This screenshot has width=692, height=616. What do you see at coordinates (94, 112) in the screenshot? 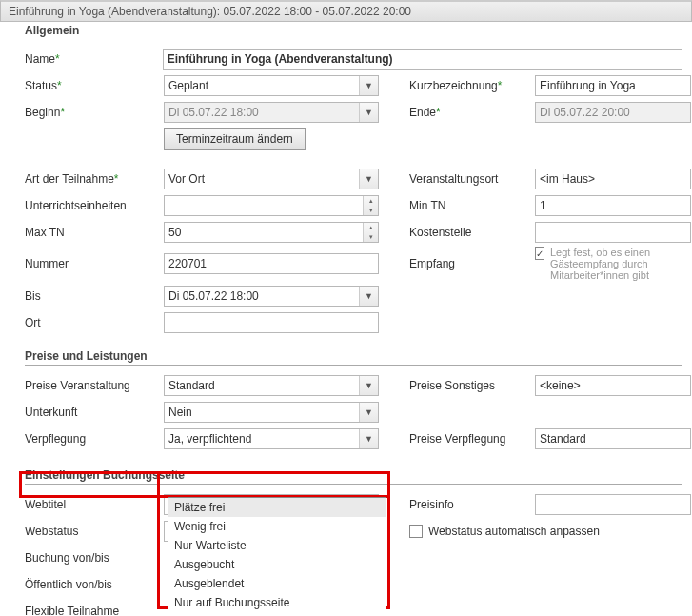
I see `label-beginn: Beginn*` at bounding box center [94, 112].